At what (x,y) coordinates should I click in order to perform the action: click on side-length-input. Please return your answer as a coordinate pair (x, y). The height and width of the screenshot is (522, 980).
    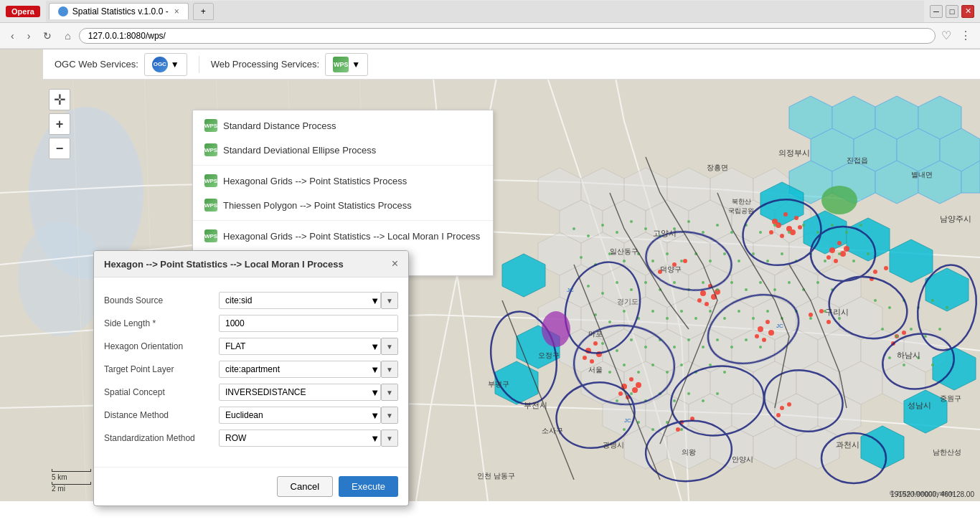
    Looking at the image, I should click on (308, 323).